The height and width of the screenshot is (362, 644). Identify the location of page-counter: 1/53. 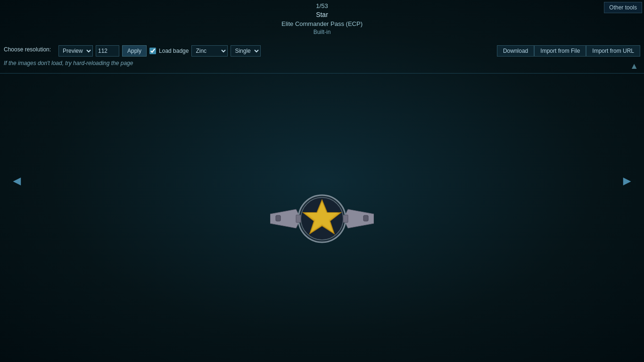
(322, 6).